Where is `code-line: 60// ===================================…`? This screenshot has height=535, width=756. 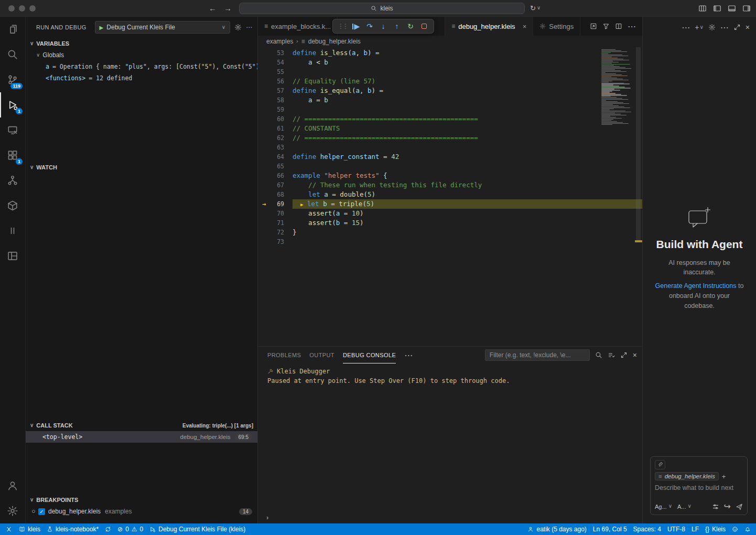
code-line: 60// ===================================… is located at coordinates (450, 119).